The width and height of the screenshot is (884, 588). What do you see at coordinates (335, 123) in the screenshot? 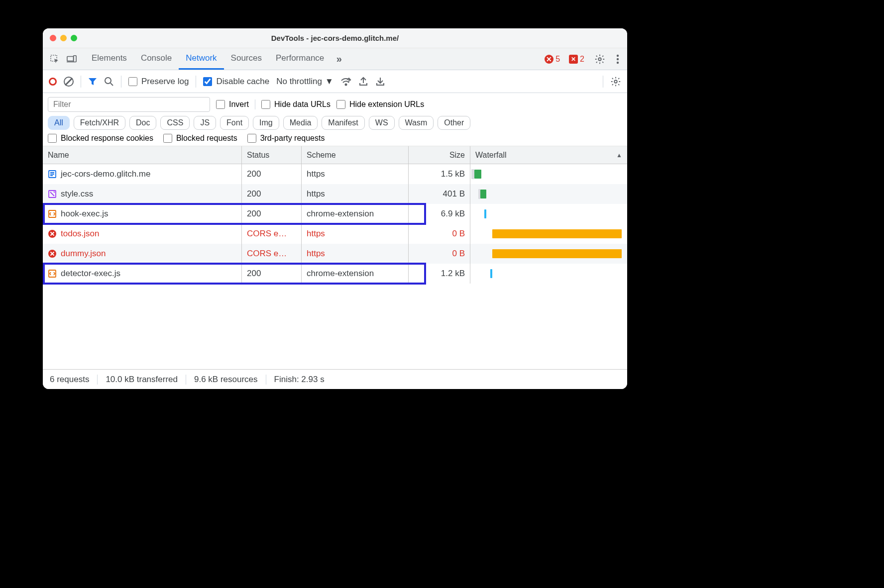
I see `resource-type-filters: AllFetch/XHRDocCSSJSFontImgMediaManifest…` at bounding box center [335, 123].